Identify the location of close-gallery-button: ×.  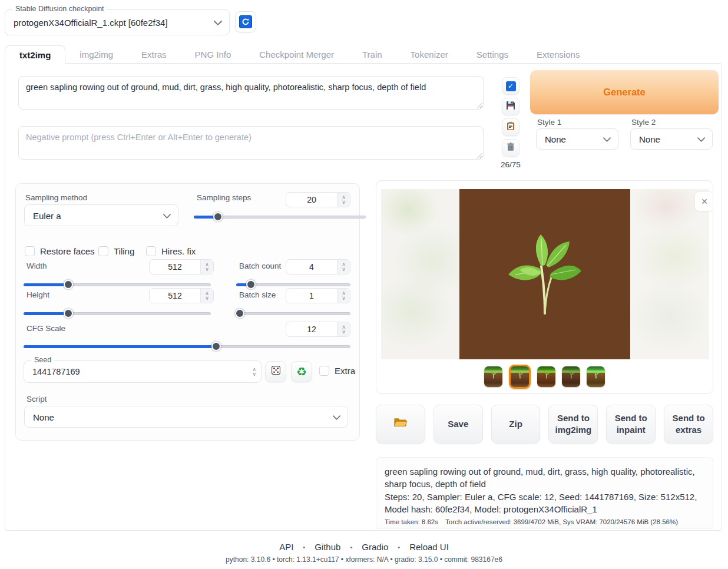
(704, 201).